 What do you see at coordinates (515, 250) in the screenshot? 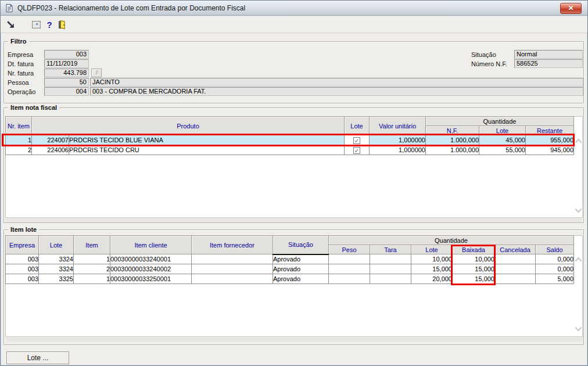
I see `col-header-cancelada: Cancelada` at bounding box center [515, 250].